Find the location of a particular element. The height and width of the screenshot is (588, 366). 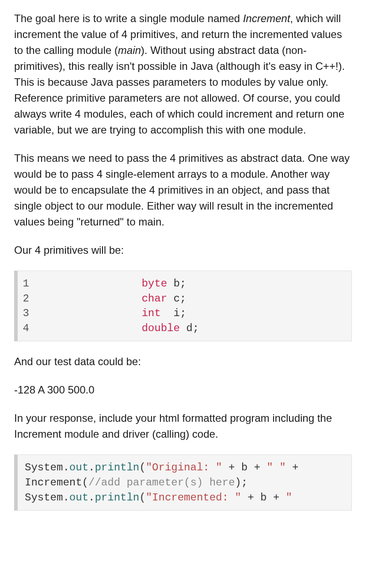

code-block-primitives: 1 byte b; 2 char c; 3 int i; 4 double d; is located at coordinates (183, 306).